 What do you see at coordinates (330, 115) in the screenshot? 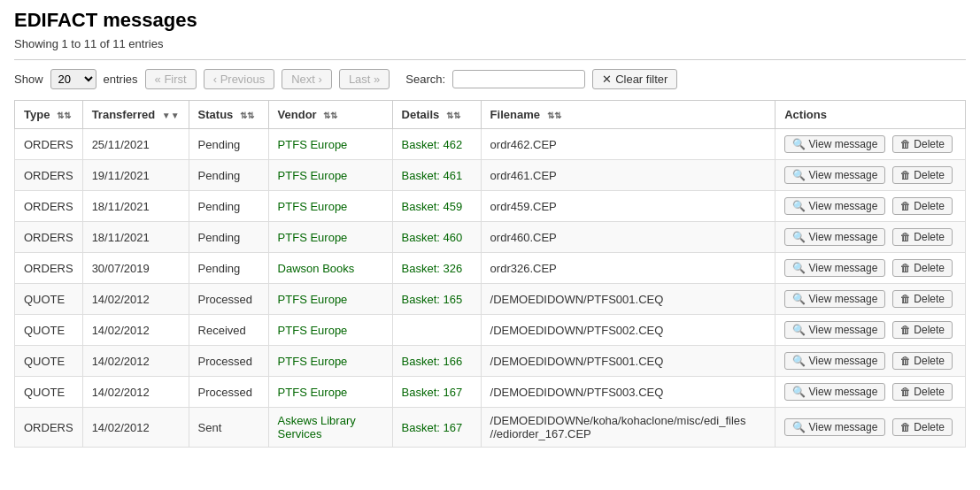
I see `col-header-vendor: Vendor ⇅` at bounding box center [330, 115].